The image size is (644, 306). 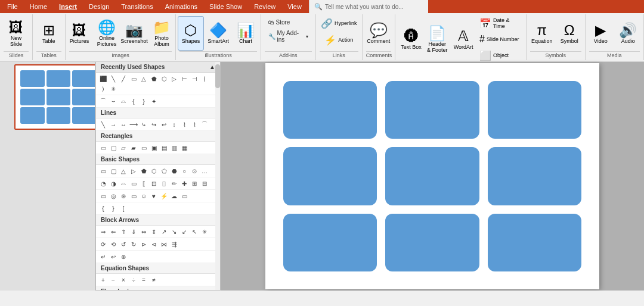 What do you see at coordinates (103, 280) in the screenshot?
I see `shape-item: +` at bounding box center [103, 280].